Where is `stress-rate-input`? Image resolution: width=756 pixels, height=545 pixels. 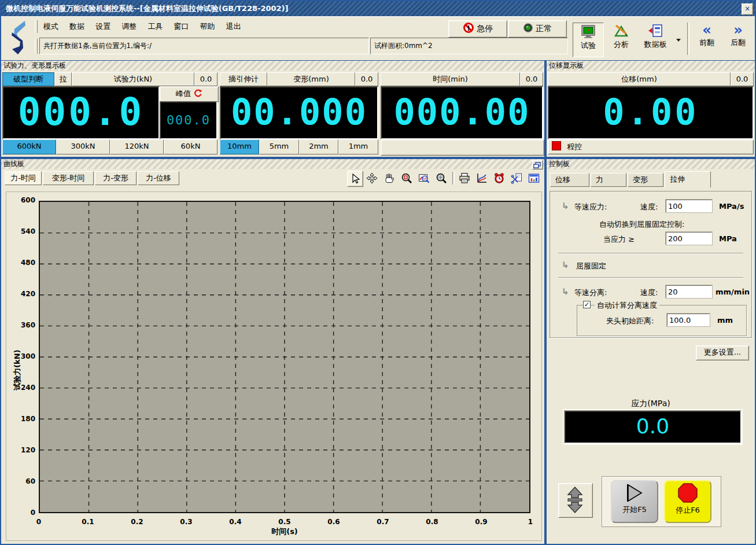
stress-rate-input is located at coordinates (689, 206).